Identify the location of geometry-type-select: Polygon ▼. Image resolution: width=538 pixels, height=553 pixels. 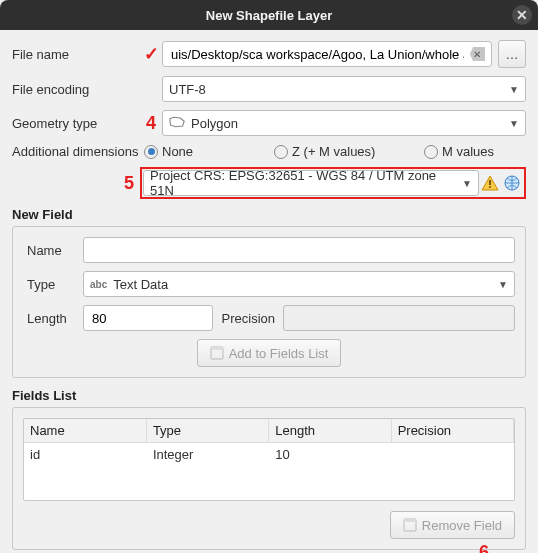
(344, 123).